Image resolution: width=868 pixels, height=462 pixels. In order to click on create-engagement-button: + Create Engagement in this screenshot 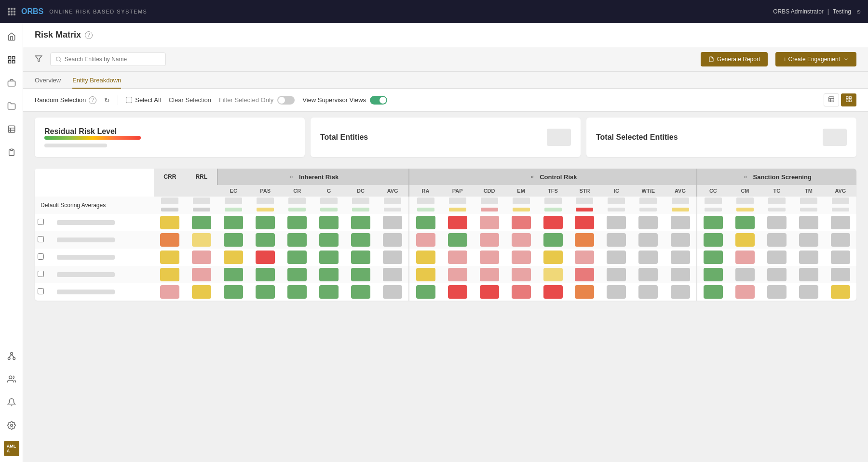, I will do `click(816, 59)`.